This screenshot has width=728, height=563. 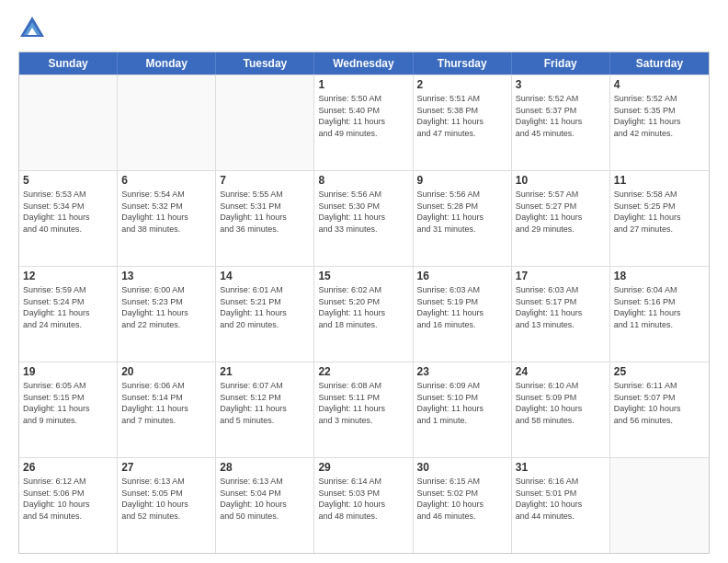 What do you see at coordinates (265, 276) in the screenshot?
I see `day-number: 14` at bounding box center [265, 276].